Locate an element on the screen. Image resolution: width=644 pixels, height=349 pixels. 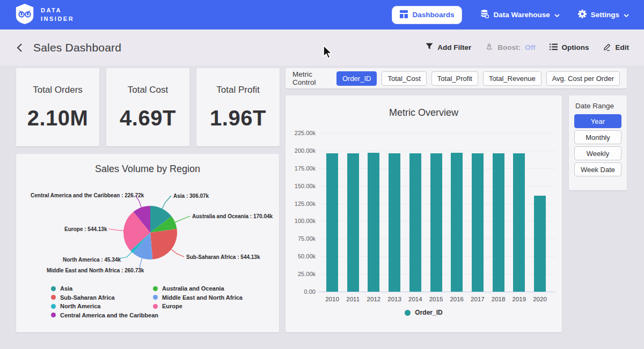
add-filter-label: Add Filter is located at coordinates (454, 47).